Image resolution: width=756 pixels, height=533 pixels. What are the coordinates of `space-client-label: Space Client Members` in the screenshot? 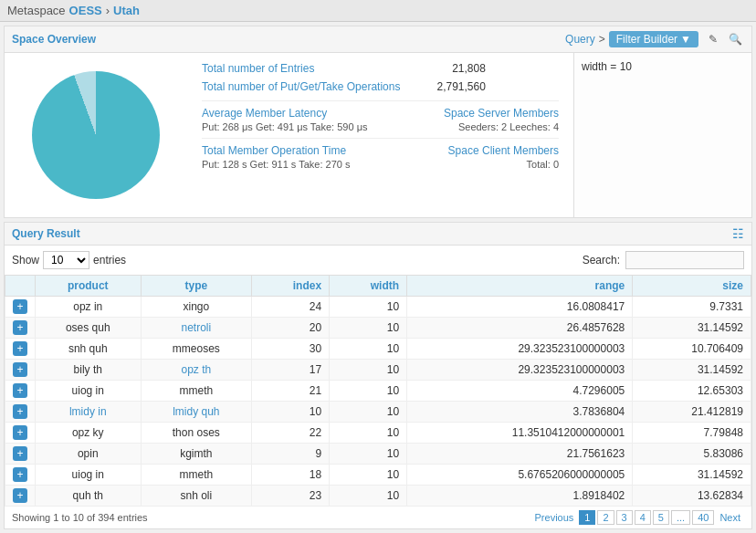 It's located at (504, 151).